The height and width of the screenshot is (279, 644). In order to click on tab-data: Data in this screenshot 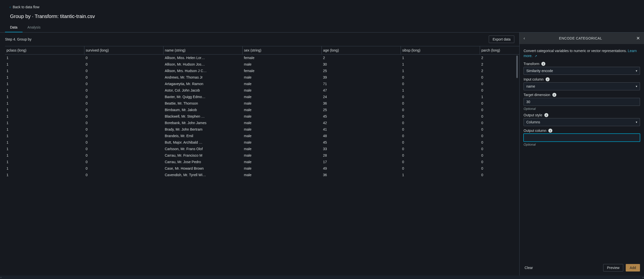, I will do `click(14, 28)`.